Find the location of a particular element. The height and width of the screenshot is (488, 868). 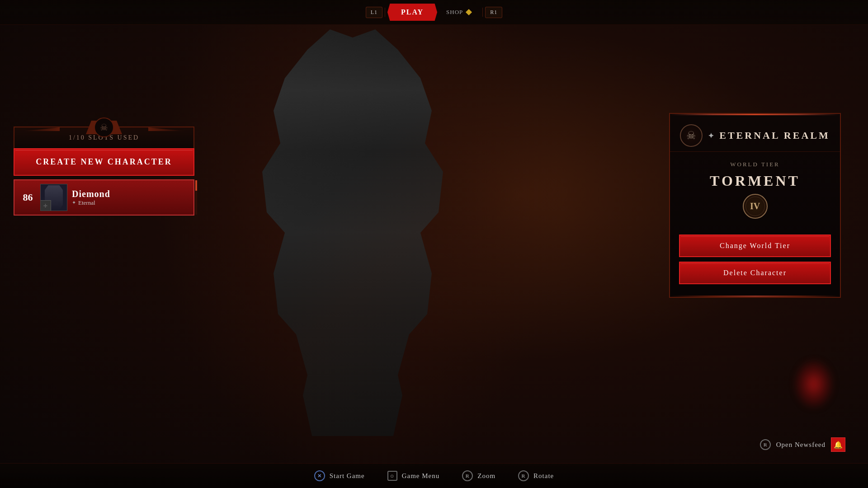

world-tier-label: WORLD TIER is located at coordinates (755, 164).